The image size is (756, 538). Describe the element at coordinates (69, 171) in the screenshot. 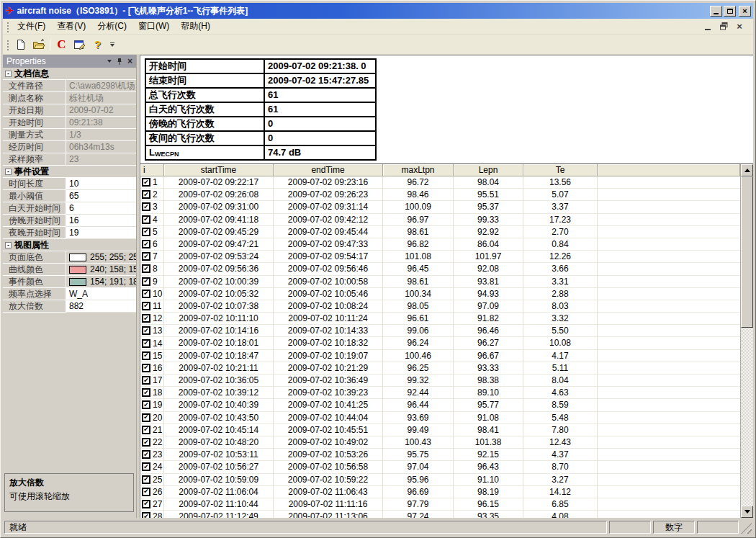

I see `props-section-header: -事件设置` at that location.